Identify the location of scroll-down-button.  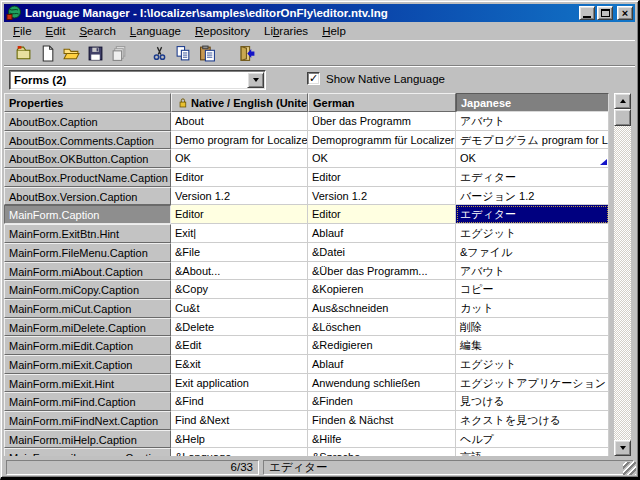
(622, 448).